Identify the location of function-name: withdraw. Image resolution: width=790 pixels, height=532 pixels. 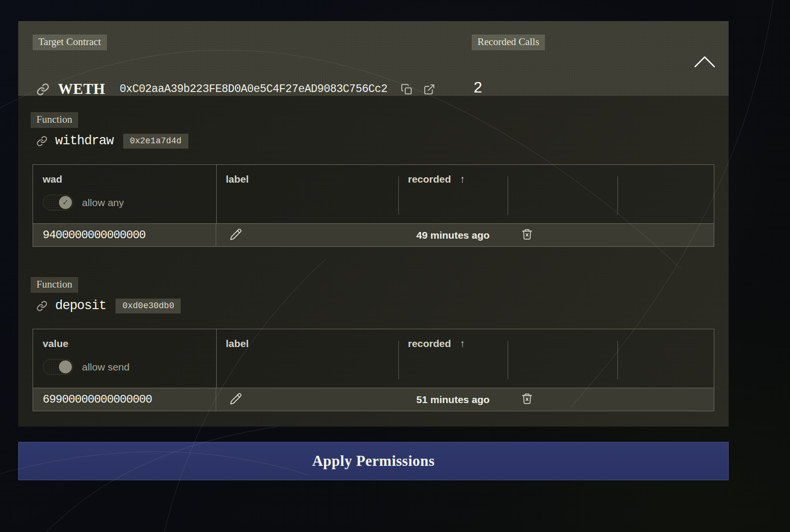
(84, 141).